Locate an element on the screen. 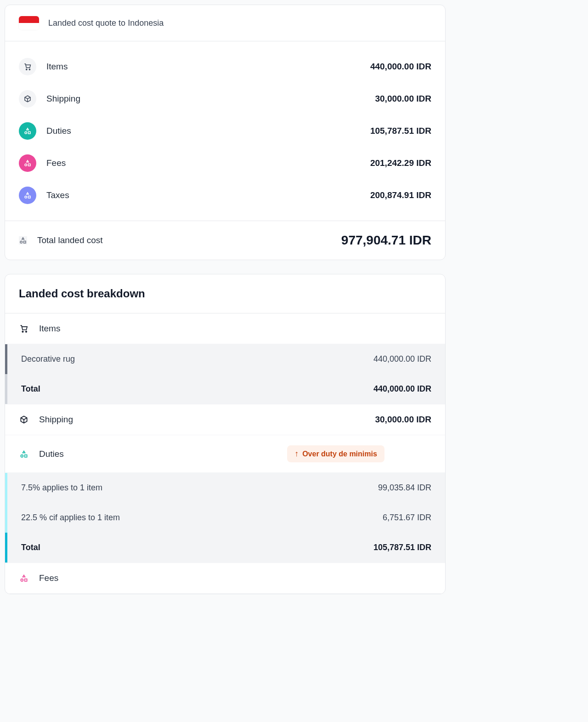  line-value: 6,751.67 IDR is located at coordinates (407, 517).